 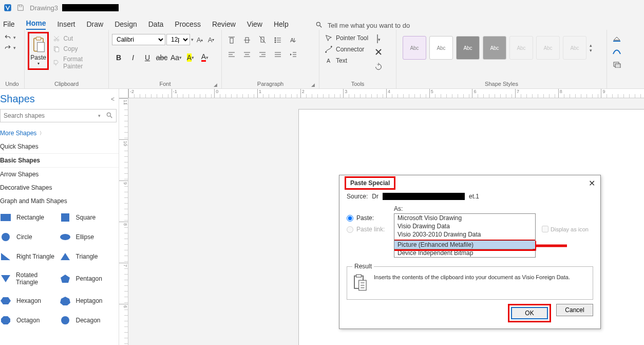 What do you see at coordinates (346, 61) in the screenshot?
I see `text-tool-button: AText` at bounding box center [346, 61].